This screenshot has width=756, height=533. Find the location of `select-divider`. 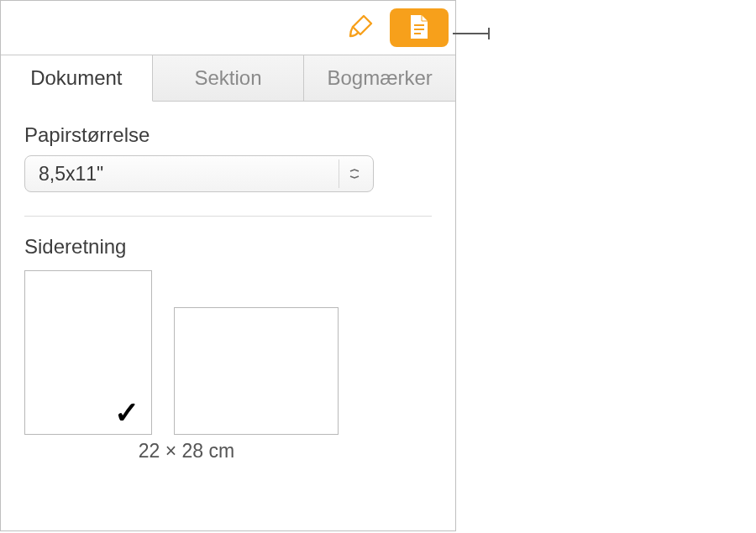

select-divider is located at coordinates (339, 174).